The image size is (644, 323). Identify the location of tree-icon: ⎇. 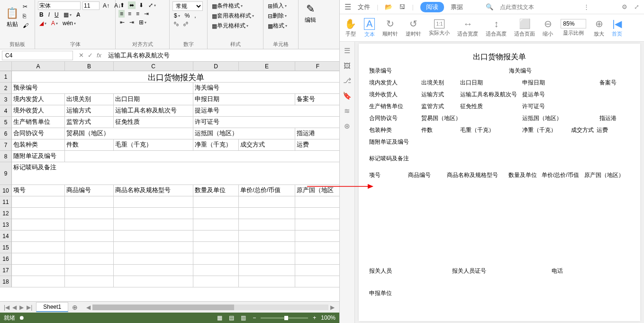
(347, 81).